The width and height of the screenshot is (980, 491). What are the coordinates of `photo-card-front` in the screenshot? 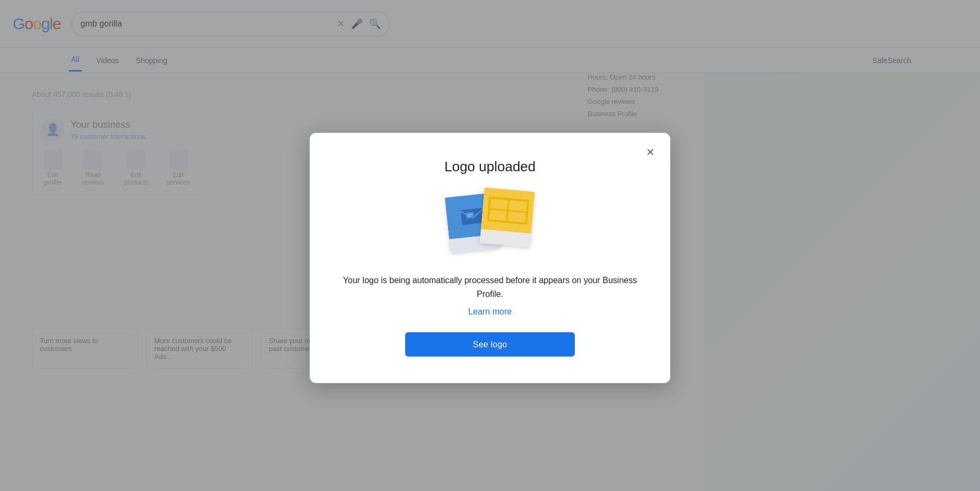 It's located at (508, 217).